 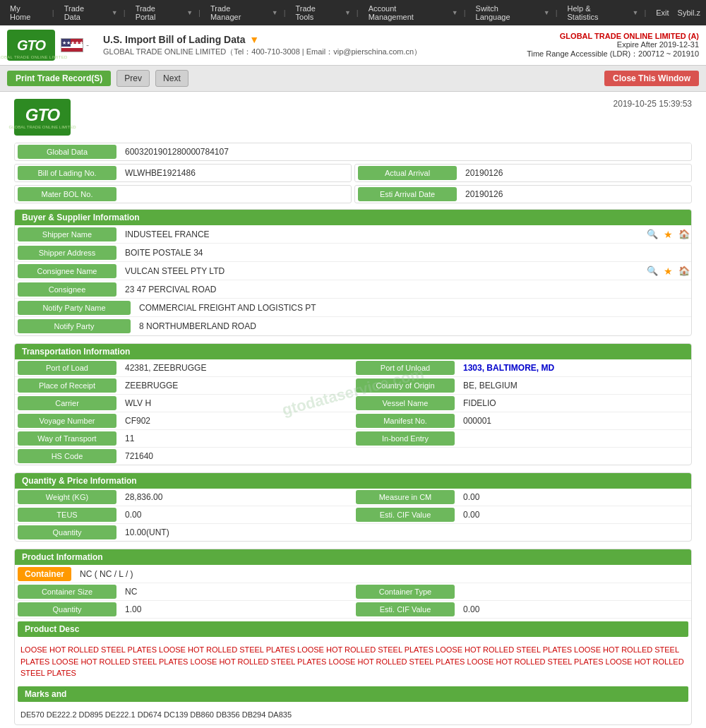 What do you see at coordinates (353, 456) in the screenshot?
I see `hs-code-row: HS Code 721640` at bounding box center [353, 456].